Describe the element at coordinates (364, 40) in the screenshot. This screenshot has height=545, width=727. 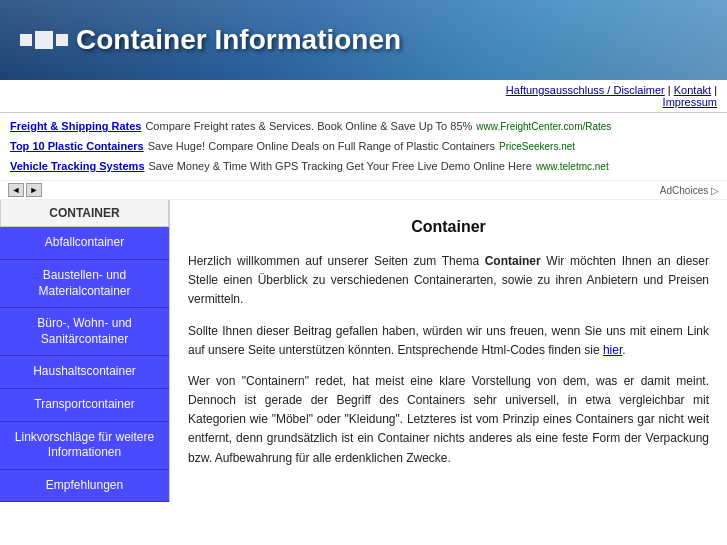
I see `site-header: Container Informationen` at that location.